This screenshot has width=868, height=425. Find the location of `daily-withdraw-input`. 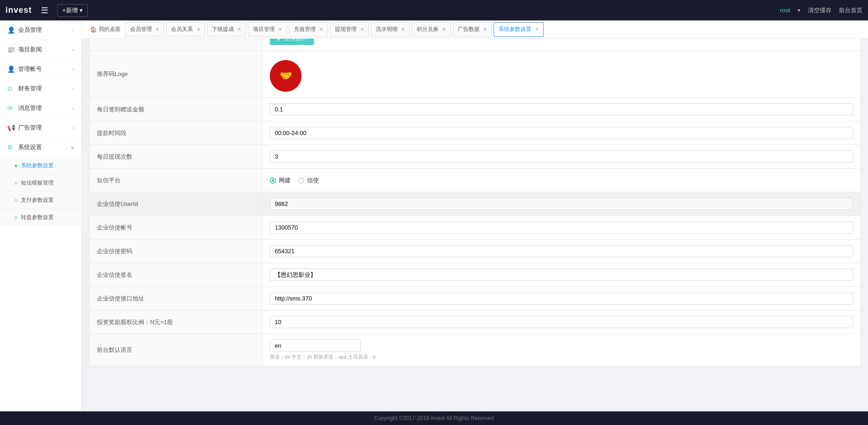

daily-withdraw-input is located at coordinates (561, 156).